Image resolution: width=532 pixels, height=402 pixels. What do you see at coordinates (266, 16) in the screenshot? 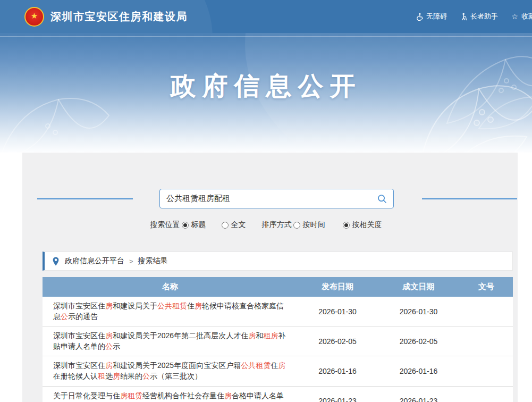
I see `top-header: ★ 深圳市宝安区住房和建设局 无障碍 长者助手 ☆ 收藏` at bounding box center [266, 16].